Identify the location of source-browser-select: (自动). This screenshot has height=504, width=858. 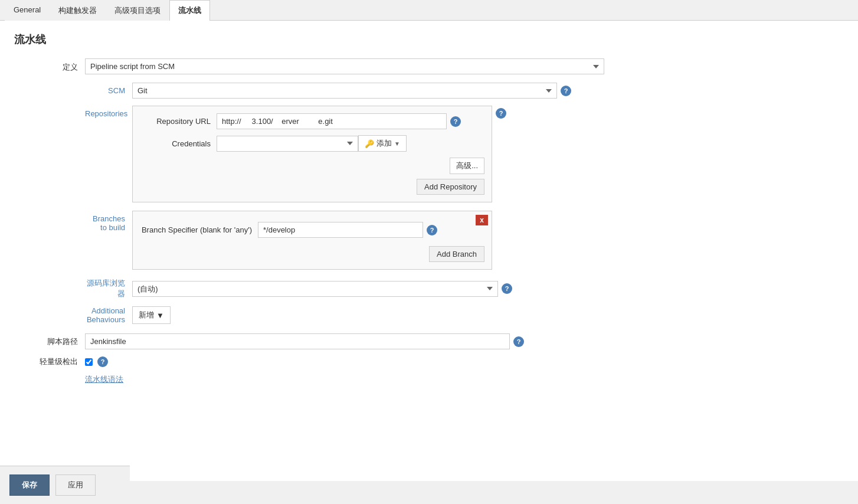
(315, 289).